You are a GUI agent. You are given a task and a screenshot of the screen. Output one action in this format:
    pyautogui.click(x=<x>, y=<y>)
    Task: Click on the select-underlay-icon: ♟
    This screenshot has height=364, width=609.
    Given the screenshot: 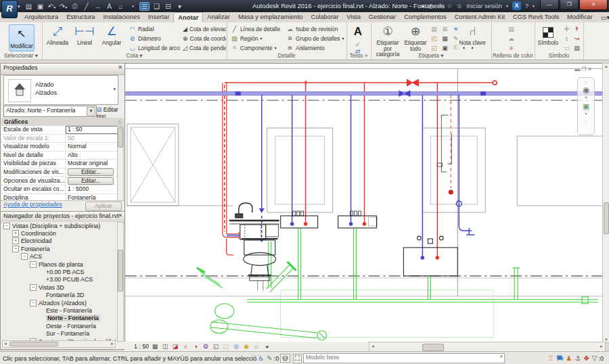 What is the action you would take?
    pyautogui.click(x=568, y=359)
    